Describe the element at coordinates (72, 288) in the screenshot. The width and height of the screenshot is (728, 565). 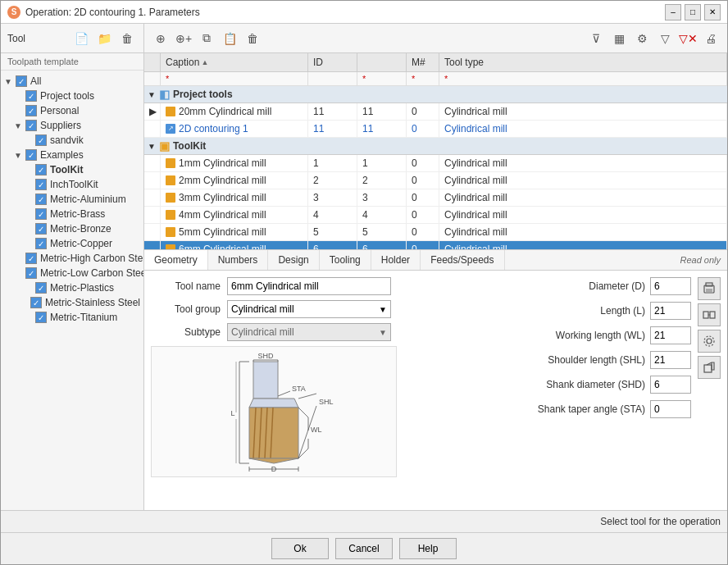
I see `tree-item-metric-plastics: ✓ Metric-Plastics` at that location.